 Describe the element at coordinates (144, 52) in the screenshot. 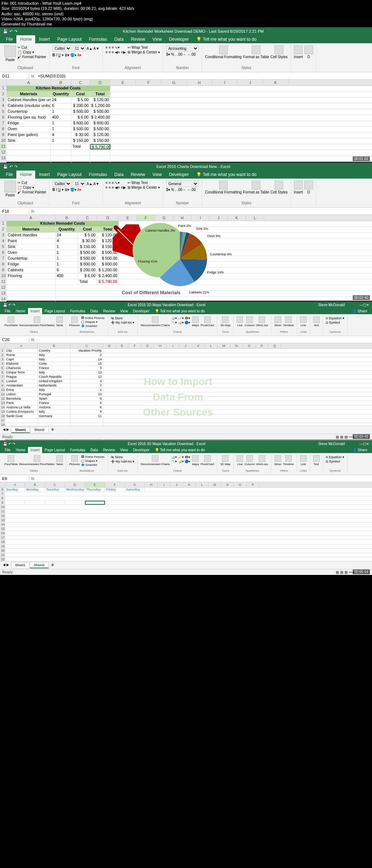

I see `merge-button: ⊞Merge & Center ▾` at that location.